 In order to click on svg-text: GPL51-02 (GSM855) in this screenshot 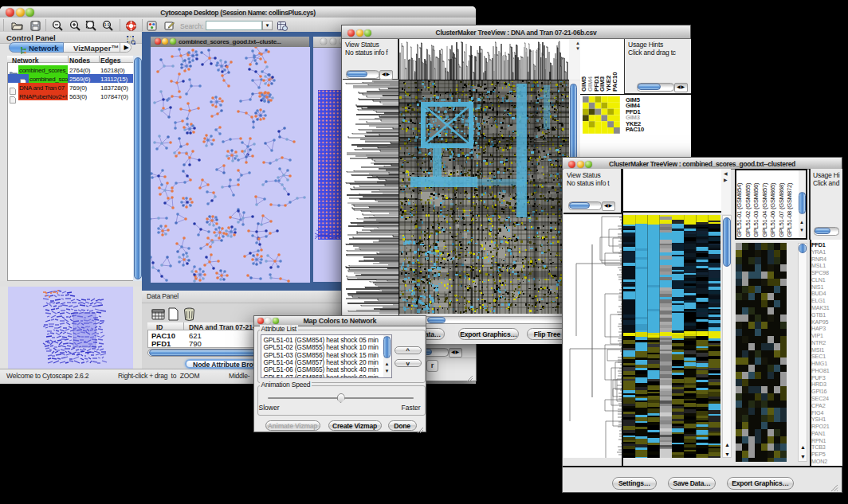, I will do `click(748, 210)`.